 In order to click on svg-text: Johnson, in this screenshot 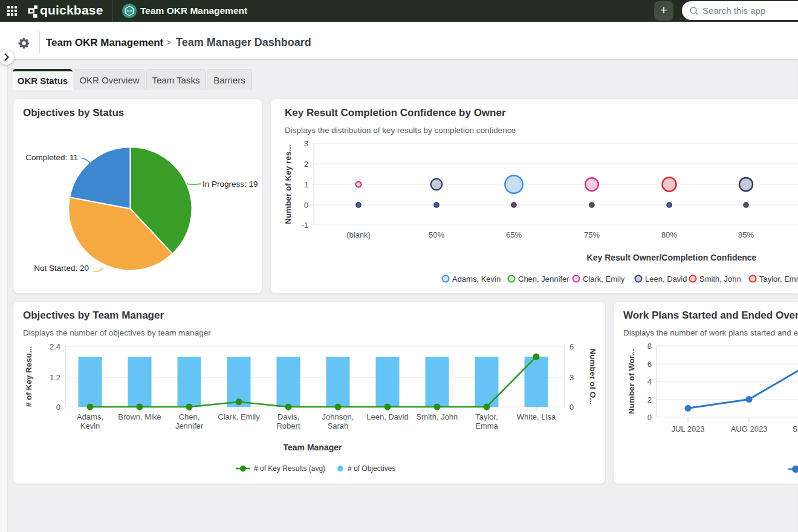, I will do `click(339, 417)`.